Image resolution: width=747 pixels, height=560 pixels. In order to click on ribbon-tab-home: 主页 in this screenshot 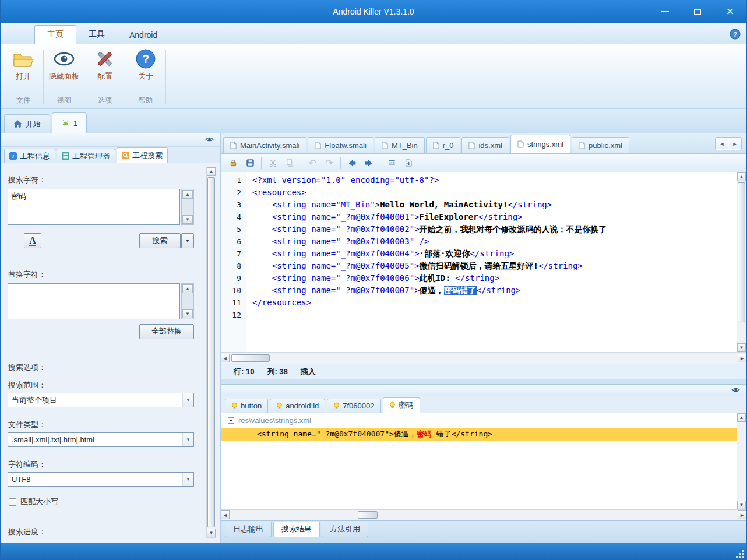, I will do `click(55, 34)`.